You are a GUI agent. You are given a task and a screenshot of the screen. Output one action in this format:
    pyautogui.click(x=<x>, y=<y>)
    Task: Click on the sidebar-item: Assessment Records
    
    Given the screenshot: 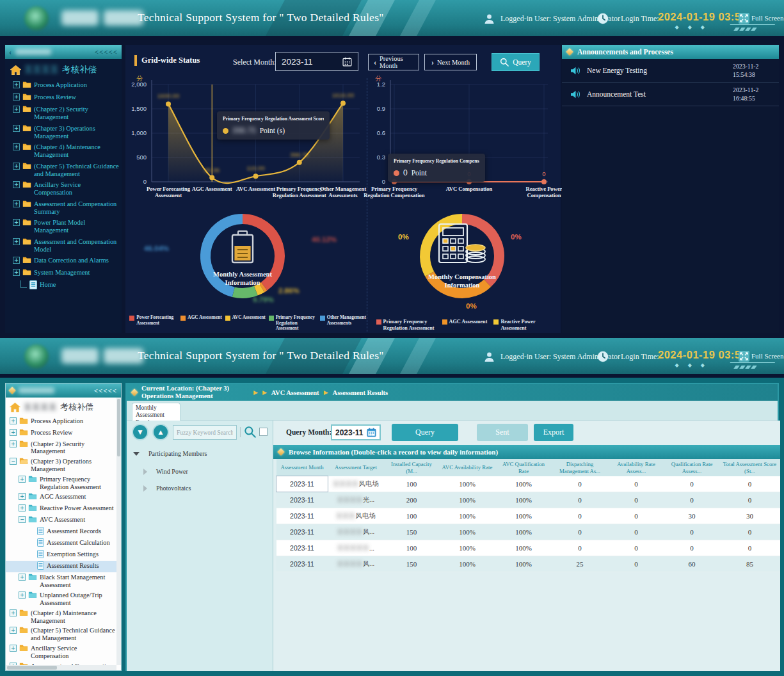 What is the action you would take?
    pyautogui.click(x=61, y=532)
    